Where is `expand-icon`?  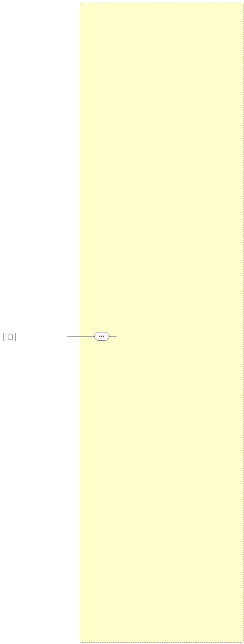 expand-icon is located at coordinates (11, 337).